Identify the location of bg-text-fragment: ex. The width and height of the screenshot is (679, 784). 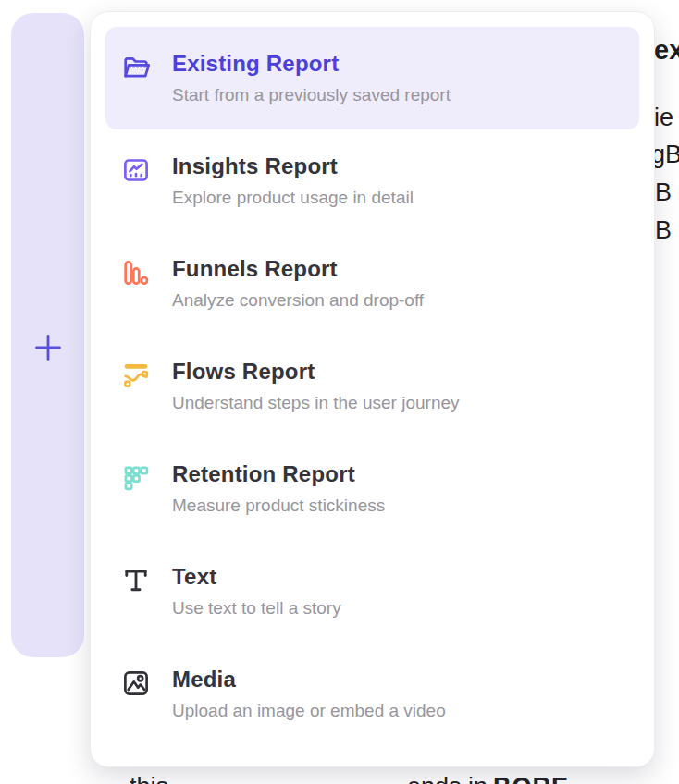
(666, 50).